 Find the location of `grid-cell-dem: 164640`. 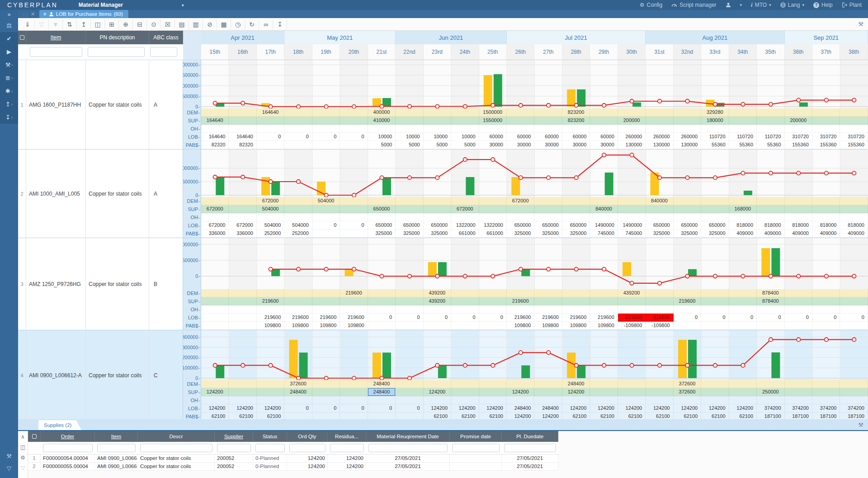

grid-cell-dem: 164640 is located at coordinates (270, 112).